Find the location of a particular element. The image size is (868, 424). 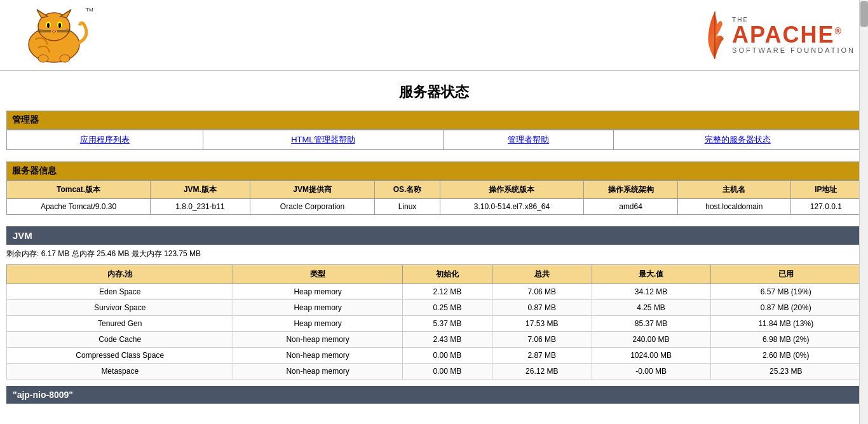

pool-data-row: Survivor SpaceHeap memory0.25 MB0.87 MB4… is located at coordinates (435, 308).